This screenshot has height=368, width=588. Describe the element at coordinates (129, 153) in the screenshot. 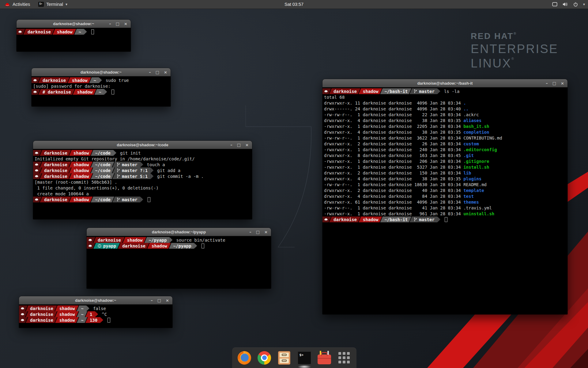

I see `command-text: git init` at that location.